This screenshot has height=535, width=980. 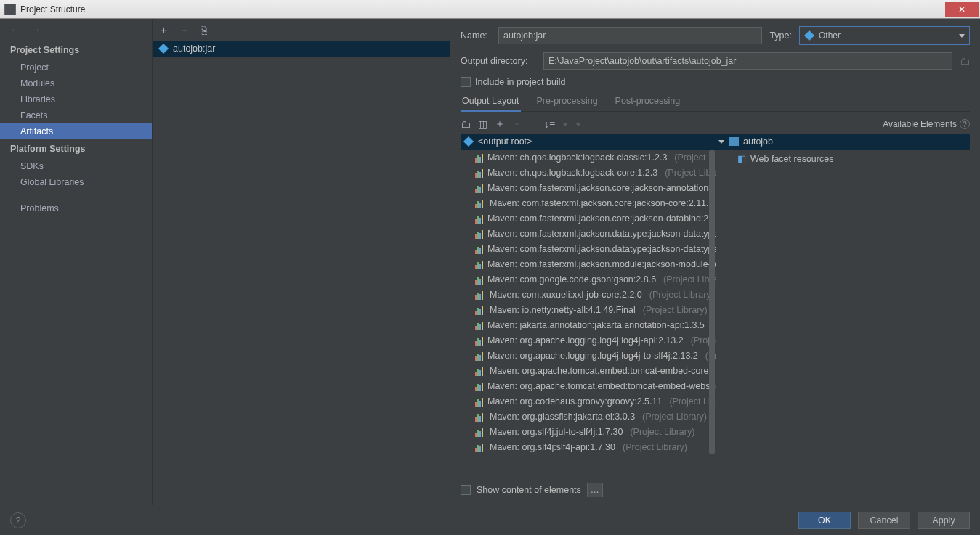 What do you see at coordinates (301, 30) in the screenshot?
I see `artifacts-toolbar: ＋ － ⎘` at bounding box center [301, 30].